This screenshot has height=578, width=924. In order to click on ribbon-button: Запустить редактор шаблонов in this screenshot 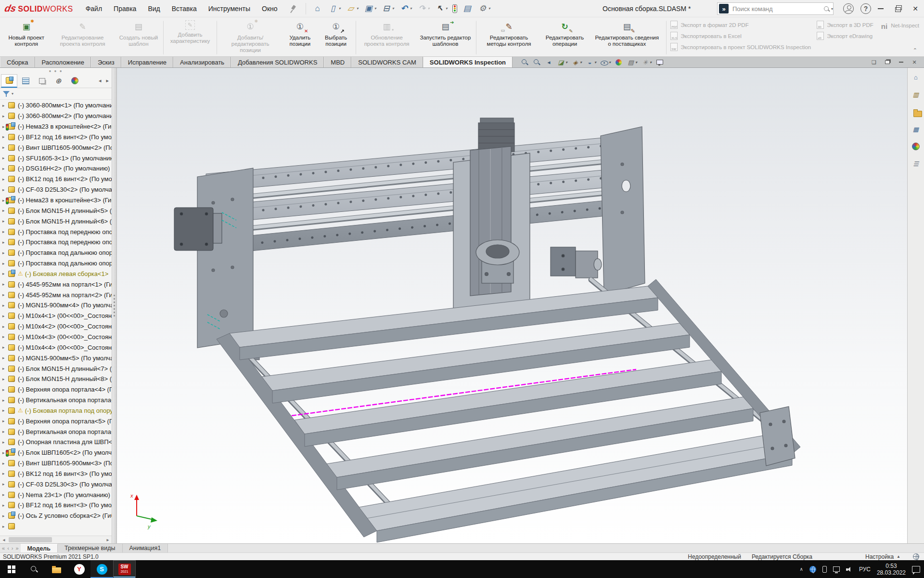, I will do `click(446, 38)`.